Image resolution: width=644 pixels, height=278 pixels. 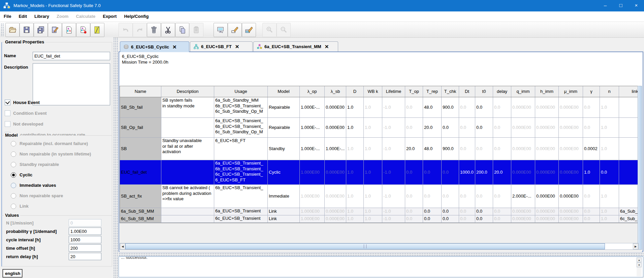 What do you see at coordinates (188, 149) in the screenshot?
I see `cell-description: Standby unavailable or fail at or after …` at bounding box center [188, 149].